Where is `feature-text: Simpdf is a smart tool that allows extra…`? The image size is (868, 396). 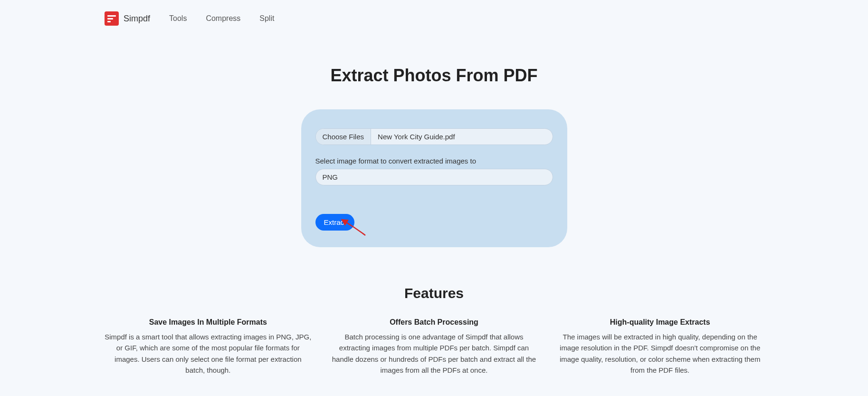 feature-text: Simpdf is a smart tool that allows extra… is located at coordinates (208, 354).